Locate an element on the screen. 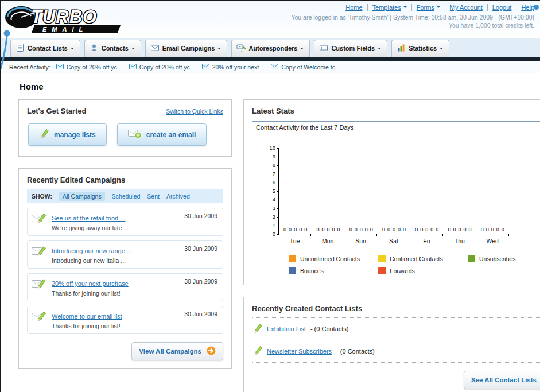  legend-label: Unsubscribes is located at coordinates (498, 259).